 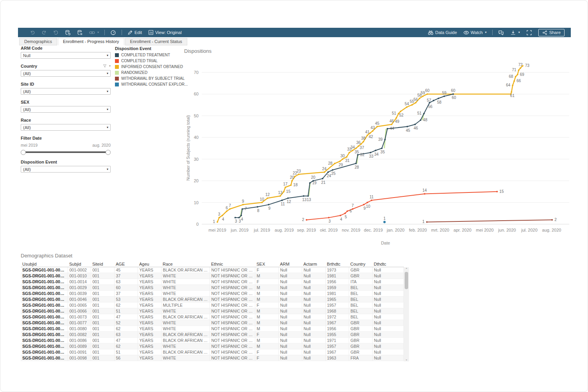 I want to click on column-header-race: Race, so click(x=185, y=264).